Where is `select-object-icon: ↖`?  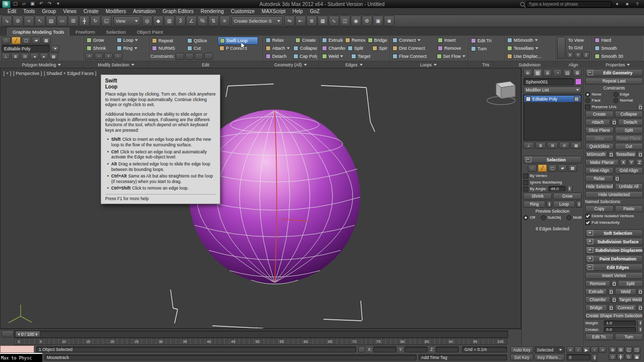 select-object-icon: ↖ is located at coordinates (40, 21).